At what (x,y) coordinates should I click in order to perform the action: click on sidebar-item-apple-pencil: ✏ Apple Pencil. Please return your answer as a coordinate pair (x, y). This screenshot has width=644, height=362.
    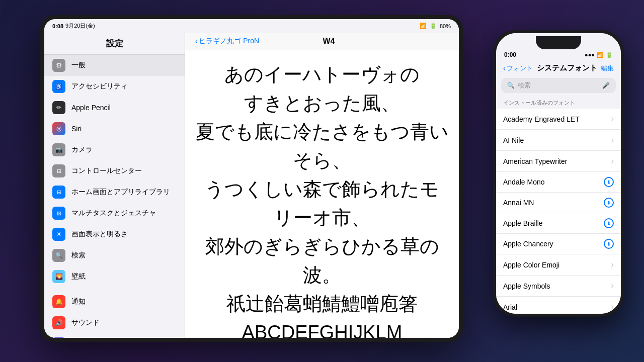
    Looking at the image, I should click on (115, 108).